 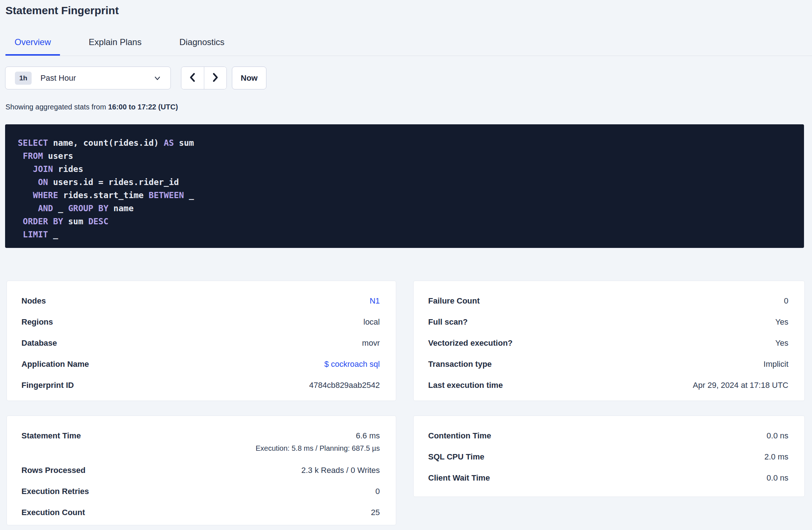 What do you see at coordinates (448, 322) in the screenshot?
I see `stat-label: Full scan?` at bounding box center [448, 322].